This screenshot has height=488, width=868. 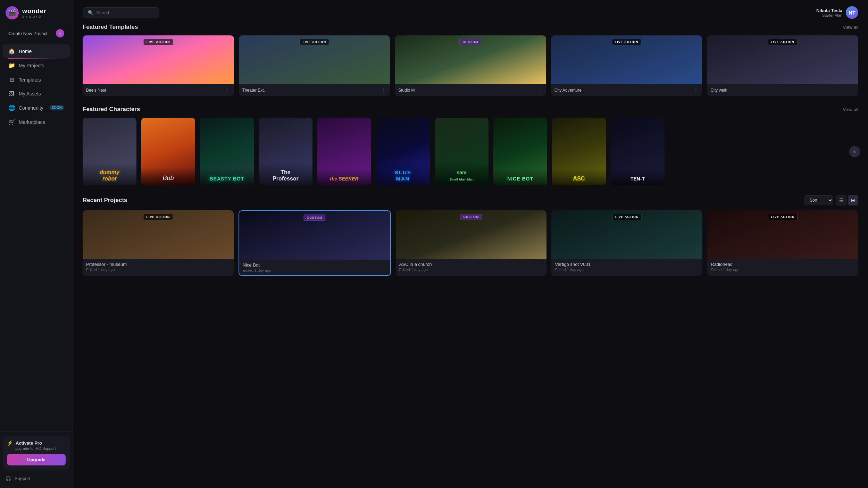 I want to click on char-thumb-beastbot: BEASTY BOT, so click(x=227, y=151).